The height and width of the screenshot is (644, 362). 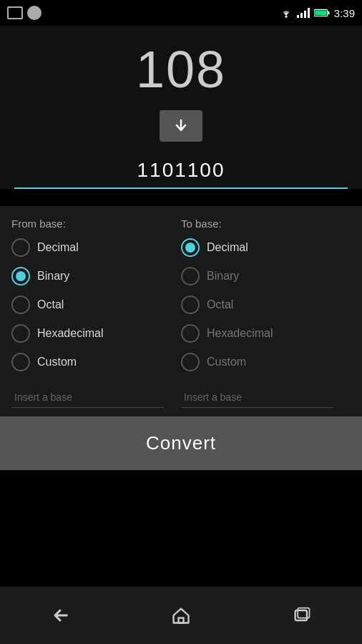 I want to click on base-input-row, so click(x=181, y=399).